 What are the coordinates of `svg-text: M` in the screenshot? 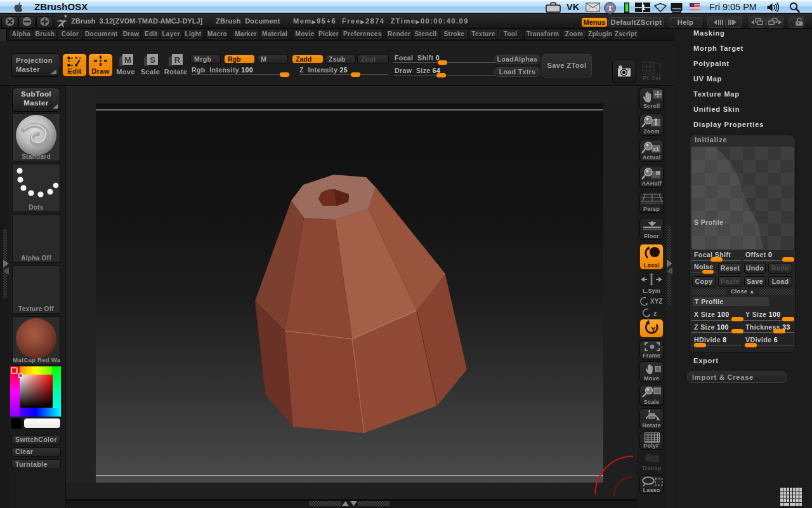 It's located at (128, 60).